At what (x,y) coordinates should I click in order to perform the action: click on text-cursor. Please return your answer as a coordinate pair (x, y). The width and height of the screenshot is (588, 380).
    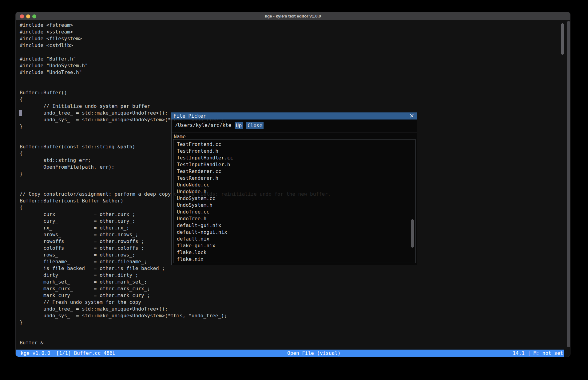
    Looking at the image, I should click on (20, 113).